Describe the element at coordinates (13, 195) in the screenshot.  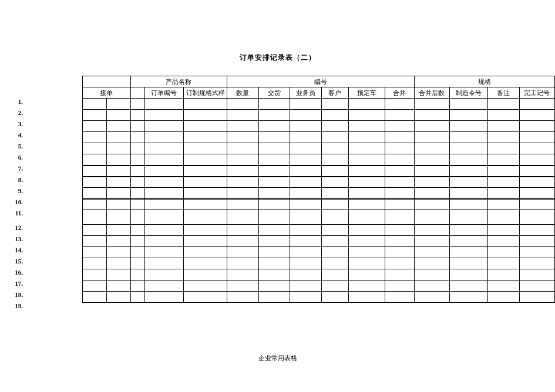
I see `row-number-column: 1. 2. 3. 4. 5. 6. 7. 8. 9. 10. 11. 12. 1…` at that location.